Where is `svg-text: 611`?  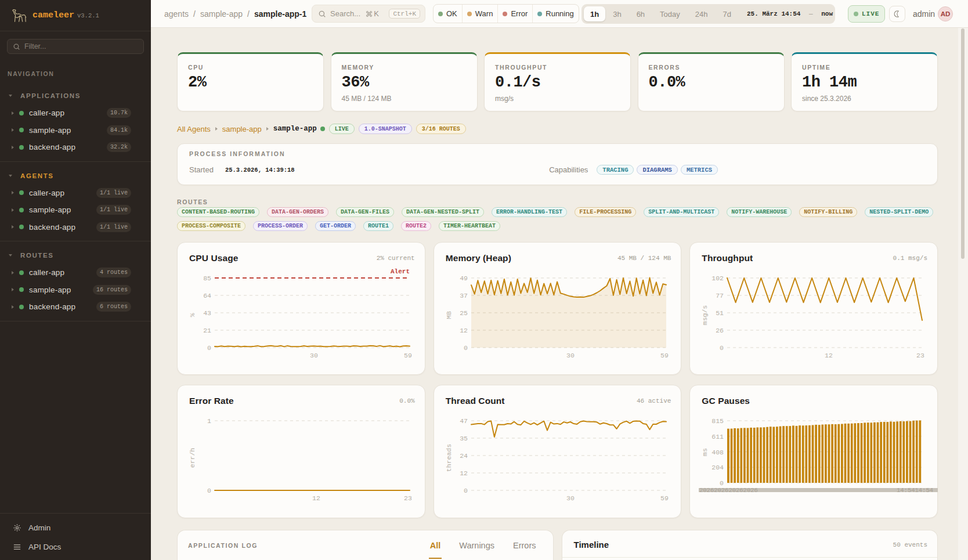
svg-text: 611 is located at coordinates (718, 436).